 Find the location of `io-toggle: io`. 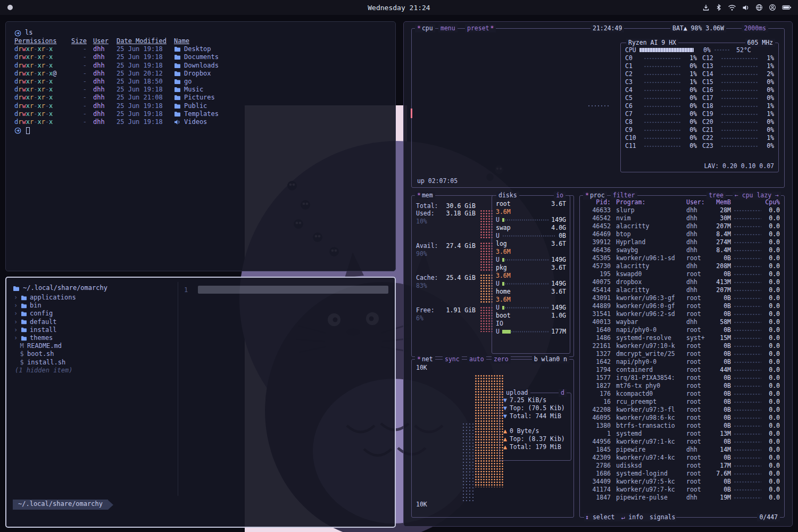

io-toggle: io is located at coordinates (560, 196).